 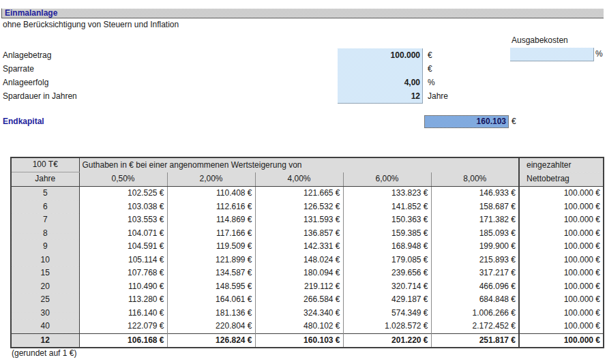 What do you see at coordinates (475, 273) in the screenshot?
I see `value-cell: 317.217 €` at bounding box center [475, 273].